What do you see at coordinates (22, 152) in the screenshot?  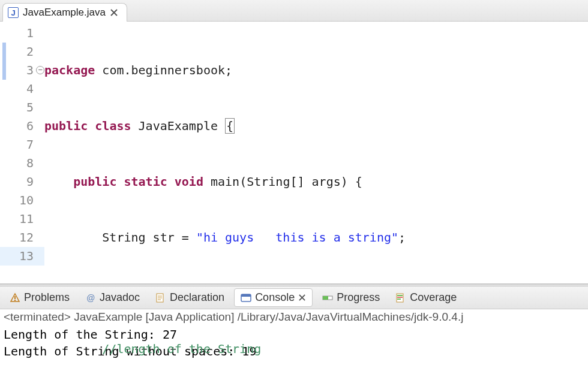 I see `line-number-gutter: 1 2 3 − 4 5 6 7 8 9 10 11 12 13` at bounding box center [22, 152].